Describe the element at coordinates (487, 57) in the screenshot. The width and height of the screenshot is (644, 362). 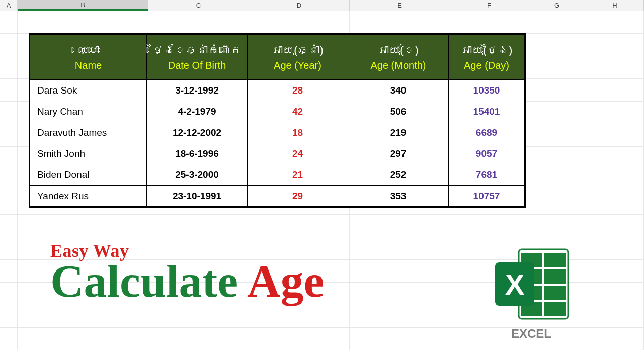
I see `th-day: អាយុ(ថ្ងៃ)Age (Day)` at that location.